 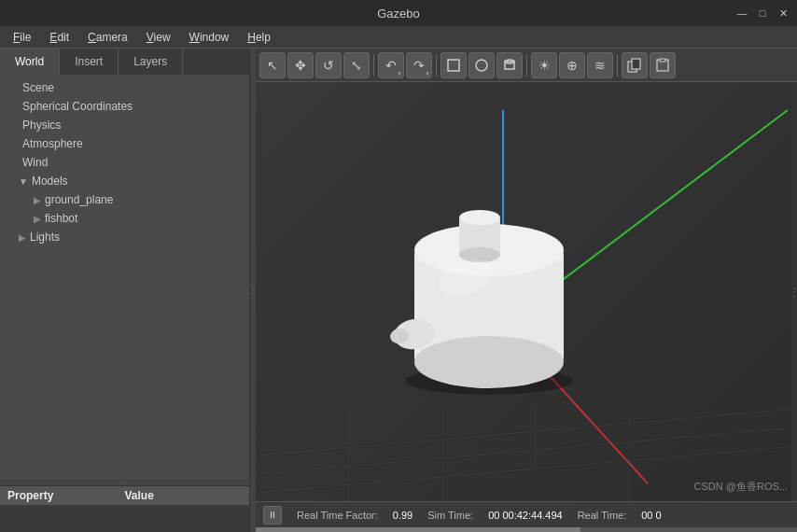 What do you see at coordinates (600, 65) in the screenshot?
I see `dir-light-btn: ≋` at bounding box center [600, 65].